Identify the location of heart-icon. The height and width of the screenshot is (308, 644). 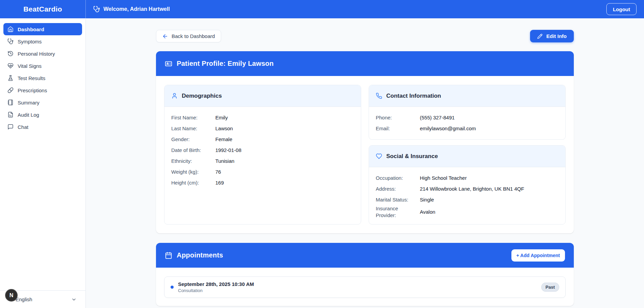
(379, 156).